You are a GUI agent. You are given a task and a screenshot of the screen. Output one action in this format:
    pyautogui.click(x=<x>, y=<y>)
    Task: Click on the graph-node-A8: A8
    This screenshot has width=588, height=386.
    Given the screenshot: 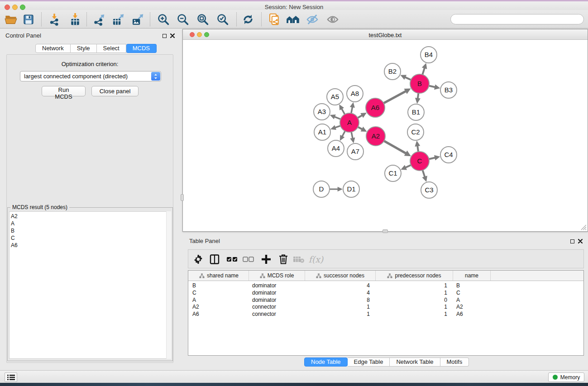 What is the action you would take?
    pyautogui.click(x=355, y=94)
    